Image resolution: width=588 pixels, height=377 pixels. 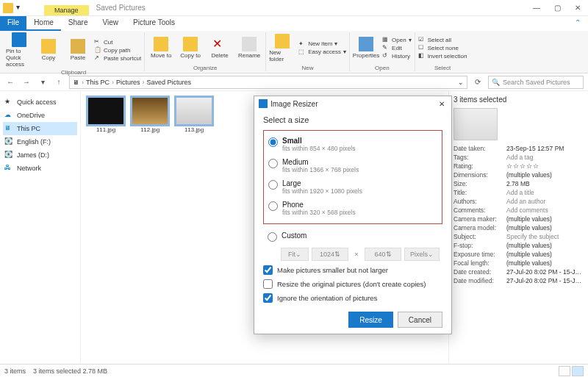 I want to click on forward-button: →, so click(x=26, y=82).